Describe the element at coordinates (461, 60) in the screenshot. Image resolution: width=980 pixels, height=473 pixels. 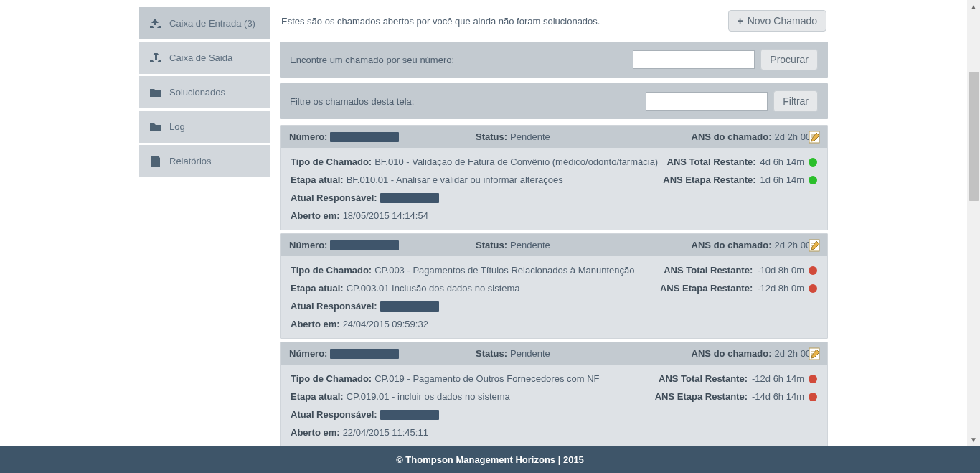
I see `find-label: Encontre um chamado por seu número:` at that location.